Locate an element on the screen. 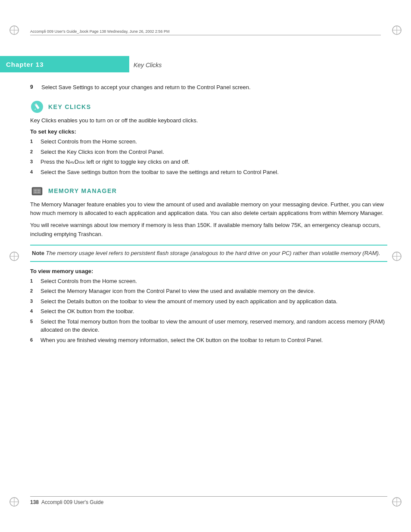  footer: 138 Accompli 009 User's Guide is located at coordinates (209, 501).